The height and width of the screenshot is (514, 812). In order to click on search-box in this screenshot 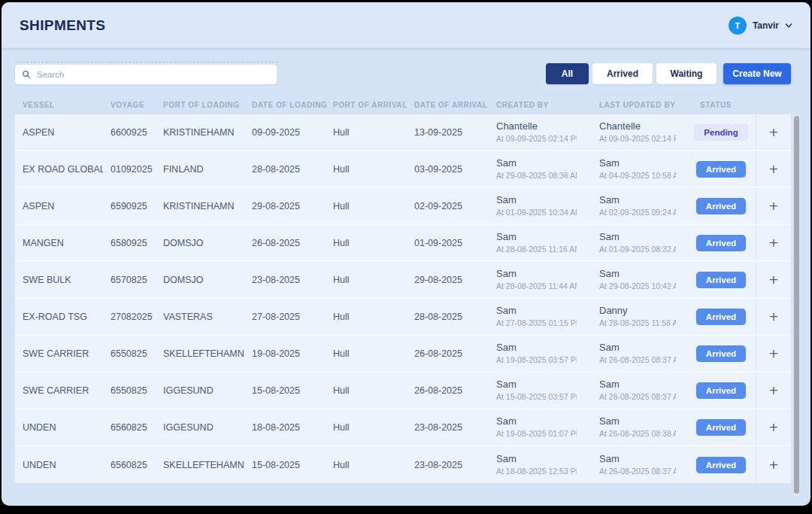, I will do `click(146, 75)`.